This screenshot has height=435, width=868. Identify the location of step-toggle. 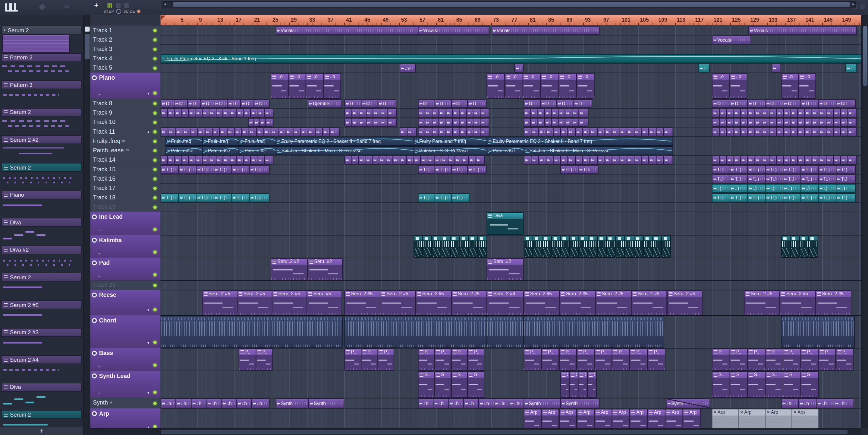
(119, 11).